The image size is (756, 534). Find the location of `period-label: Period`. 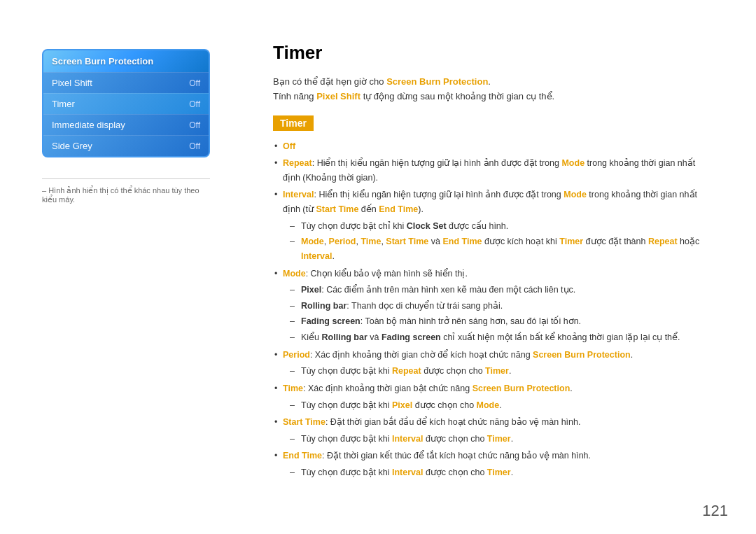

period-label: Period is located at coordinates (297, 355).